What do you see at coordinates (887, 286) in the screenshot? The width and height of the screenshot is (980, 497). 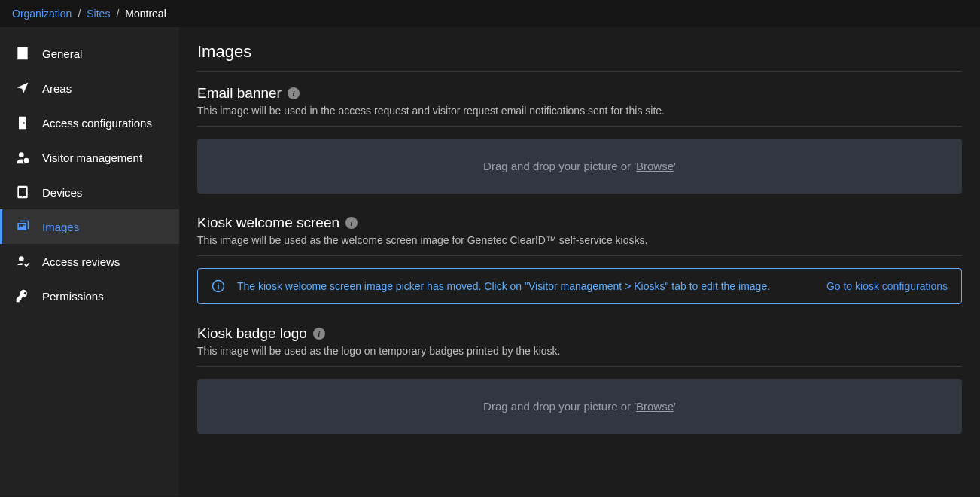 I see `go-to-kiosk-configurations-link: Go to kiosk configurations` at bounding box center [887, 286].